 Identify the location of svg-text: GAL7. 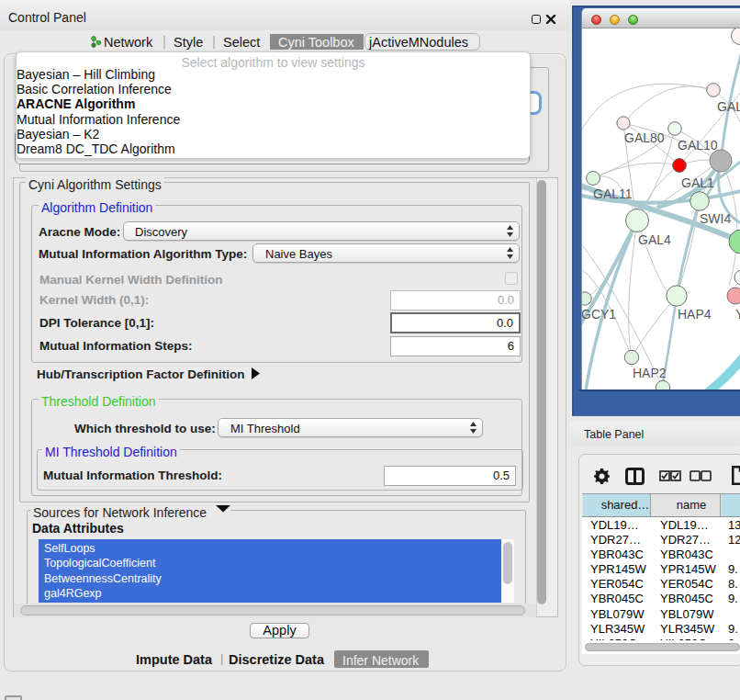
(729, 107).